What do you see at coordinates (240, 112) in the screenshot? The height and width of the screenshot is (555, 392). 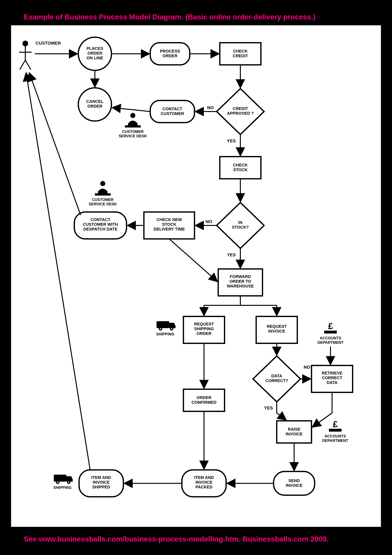 I see `node-credit-approved: CREDIT APPROVED ?` at bounding box center [240, 112].